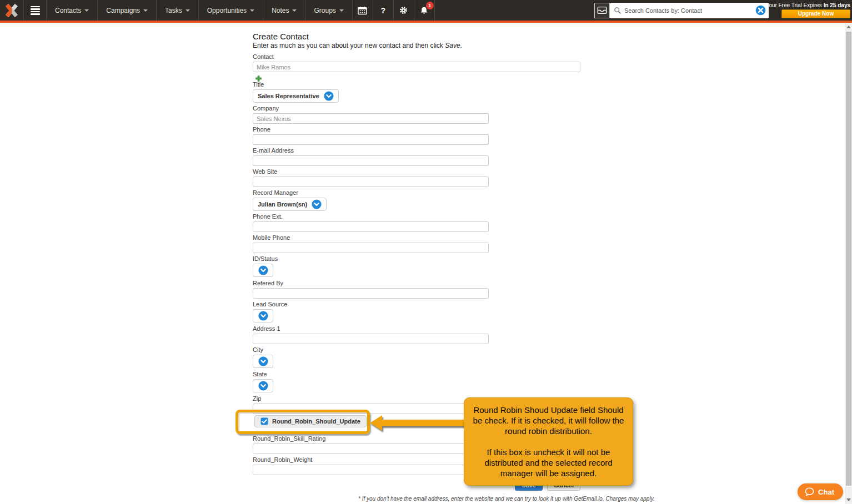 The height and width of the screenshot is (504, 852). What do you see at coordinates (371, 140) in the screenshot?
I see `phone-input` at bounding box center [371, 140].